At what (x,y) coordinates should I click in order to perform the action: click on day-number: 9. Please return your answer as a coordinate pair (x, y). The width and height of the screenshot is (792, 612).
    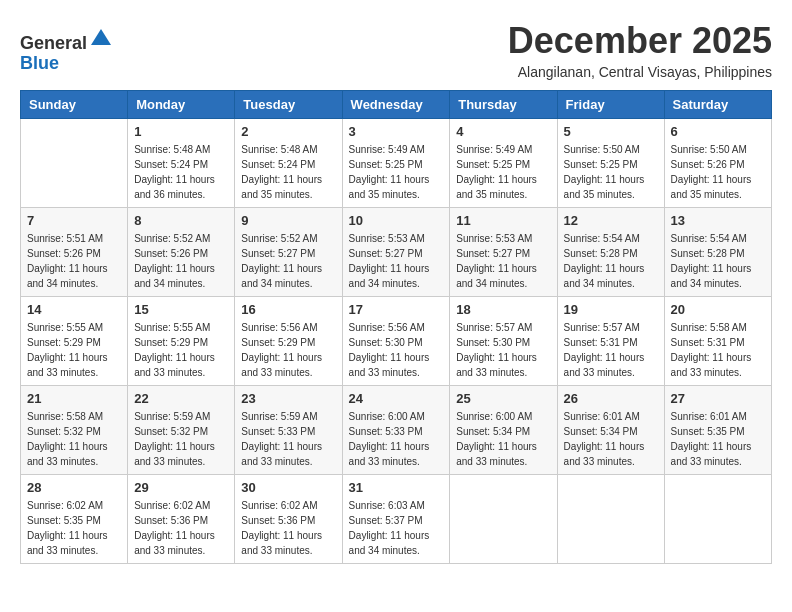
    Looking at the image, I should click on (288, 220).